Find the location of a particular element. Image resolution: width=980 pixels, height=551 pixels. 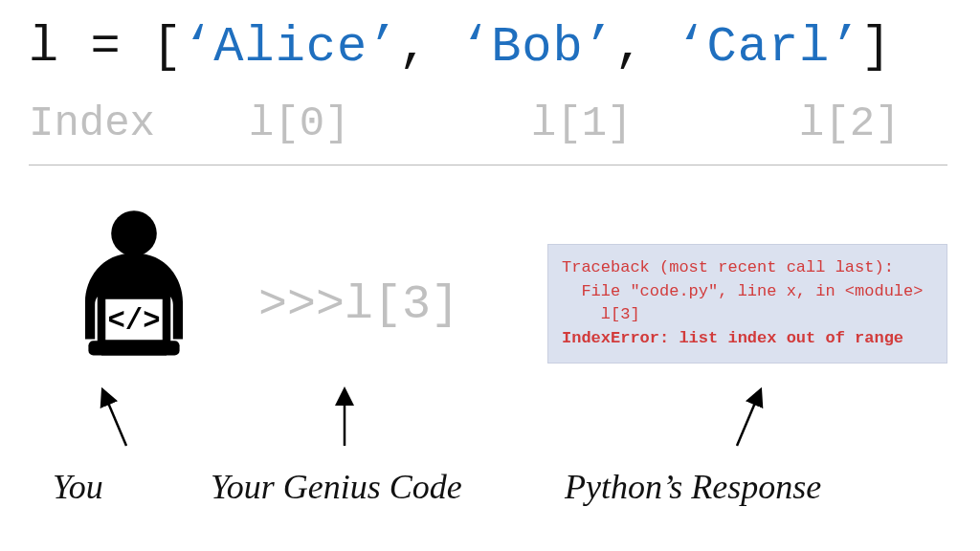

arrow-response is located at coordinates (748, 420).